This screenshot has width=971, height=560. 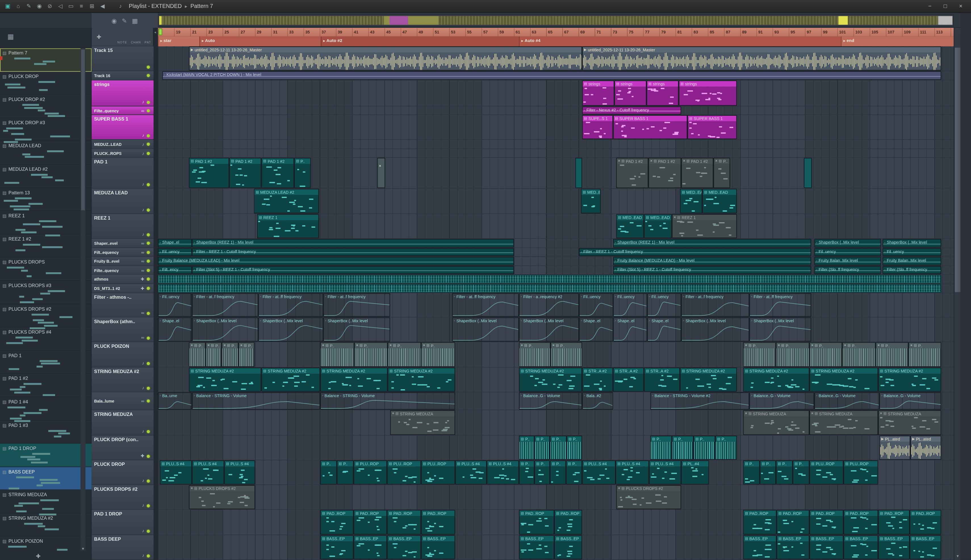 What do you see at coordinates (286, 201) in the screenshot?
I see `clip-meduza-lead-2: ▤MEDUZA LEAD #2` at bounding box center [286, 201].